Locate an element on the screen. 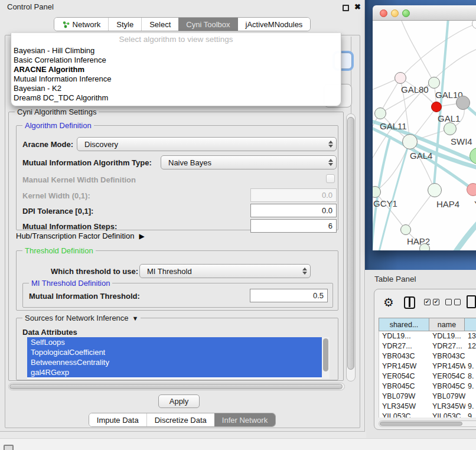 Image resolution: width=476 pixels, height=450 pixels. settings-horizontal-scrollbar is located at coordinates (177, 386).